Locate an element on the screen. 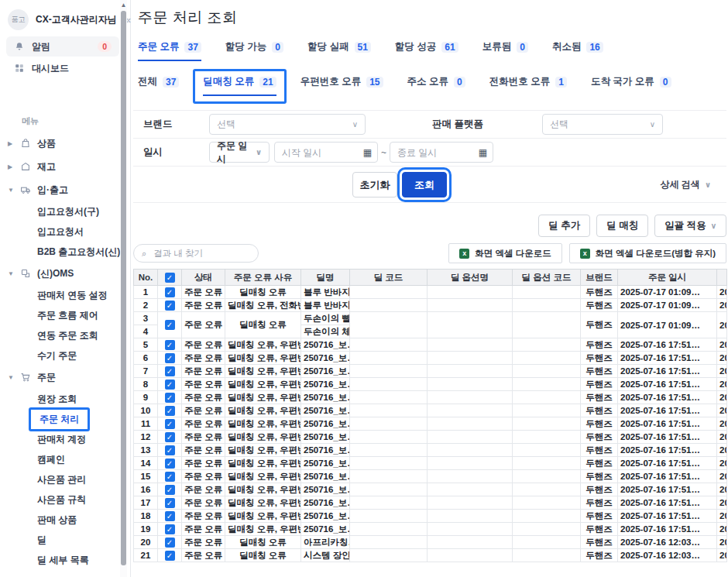 The image size is (728, 577). sidebar-item-dashboard: 대시보드 is located at coordinates (63, 68).